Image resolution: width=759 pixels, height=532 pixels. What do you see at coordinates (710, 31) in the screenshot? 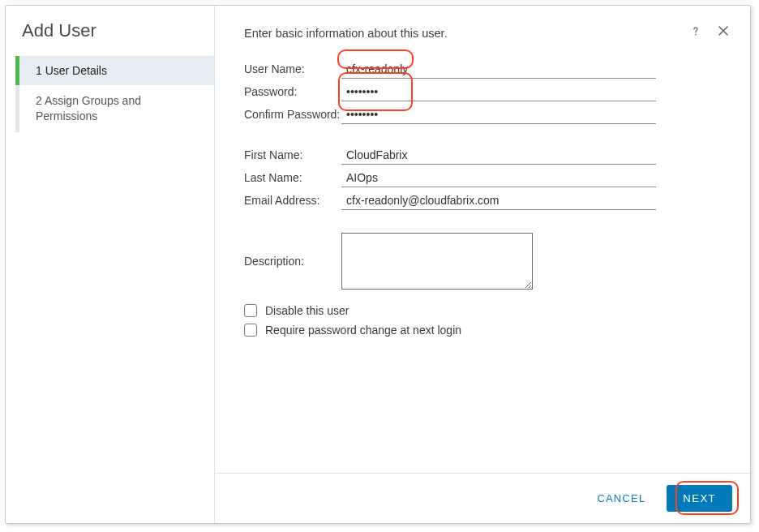
I see `dialog-top-icons` at bounding box center [710, 31].